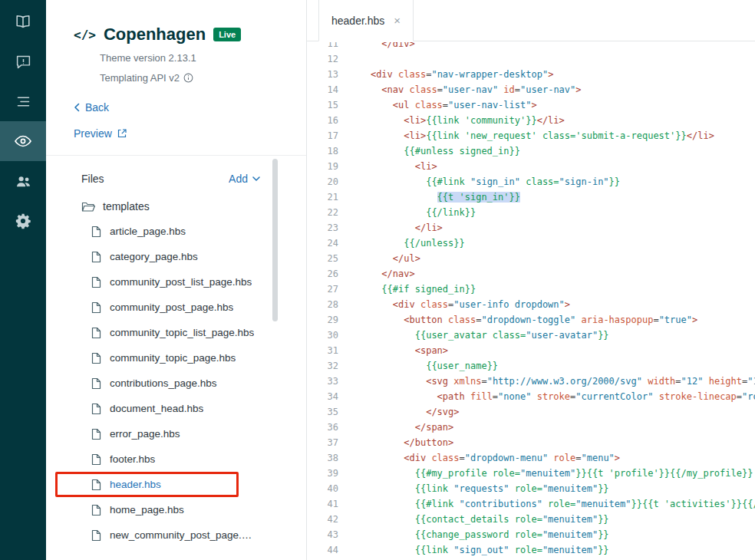  What do you see at coordinates (327, 151) in the screenshot?
I see `line-number: 18` at bounding box center [327, 151].